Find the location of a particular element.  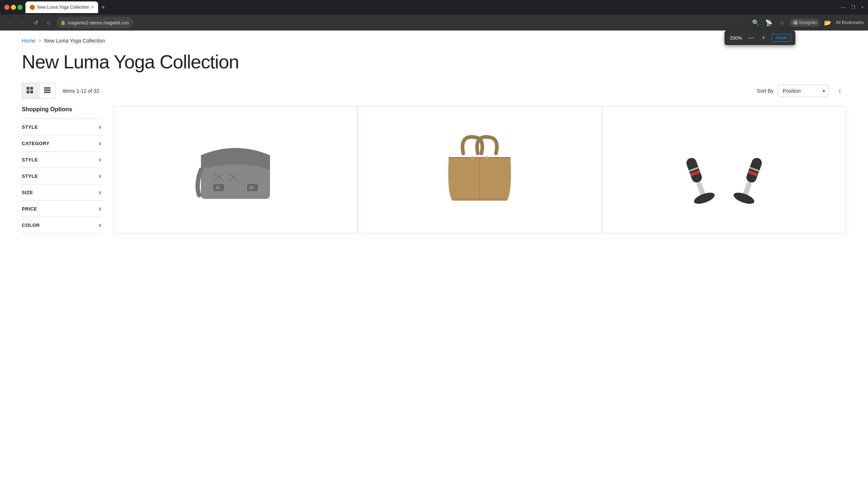

filter-label-style-1: STYLE is located at coordinates (30, 127).